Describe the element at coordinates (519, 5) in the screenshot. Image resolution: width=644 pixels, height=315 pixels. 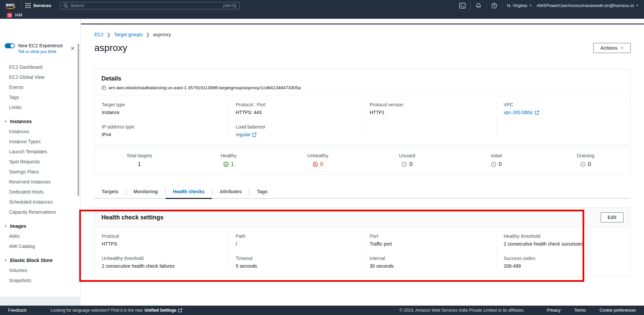
I see `region-selector: N. Virginia ▼` at that location.